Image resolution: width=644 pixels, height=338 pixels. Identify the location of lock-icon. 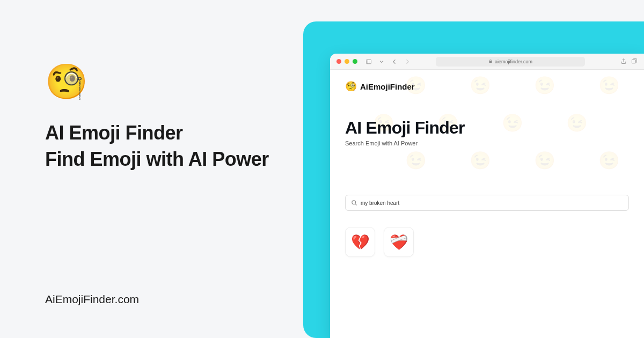
(491, 62).